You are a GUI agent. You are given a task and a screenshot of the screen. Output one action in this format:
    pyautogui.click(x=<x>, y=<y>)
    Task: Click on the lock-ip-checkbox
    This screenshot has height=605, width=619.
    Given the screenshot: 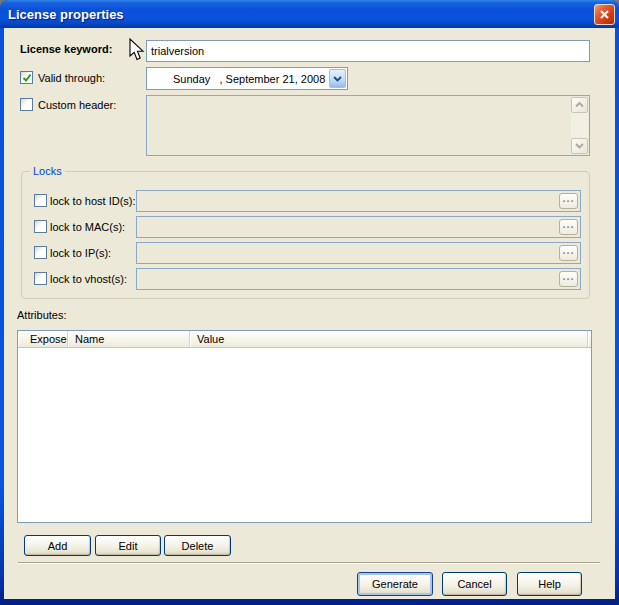 What is the action you would take?
    pyautogui.click(x=40, y=252)
    